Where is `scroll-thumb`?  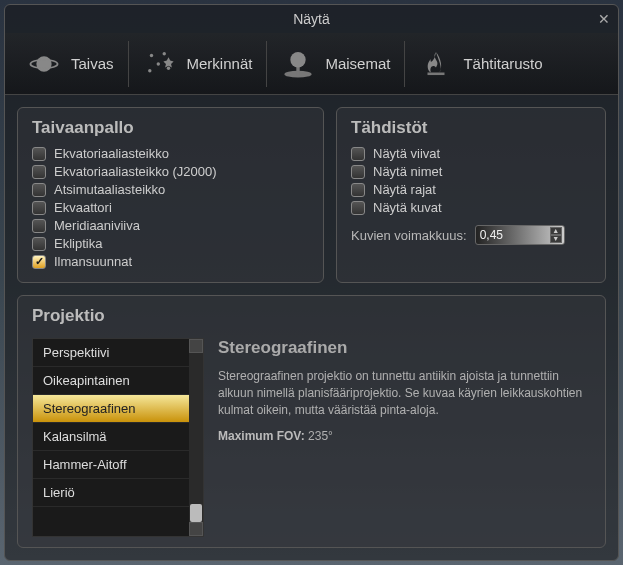
scroll-thumb is located at coordinates (196, 513).